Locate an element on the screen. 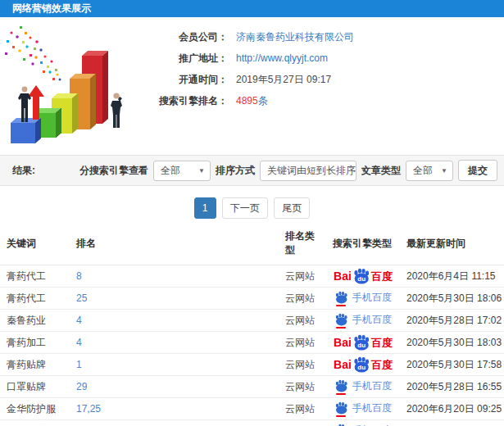 Image resolution: width=504 pixels, height=426 pixels. keyword-cell: 膏药贴牌 is located at coordinates (34, 365).